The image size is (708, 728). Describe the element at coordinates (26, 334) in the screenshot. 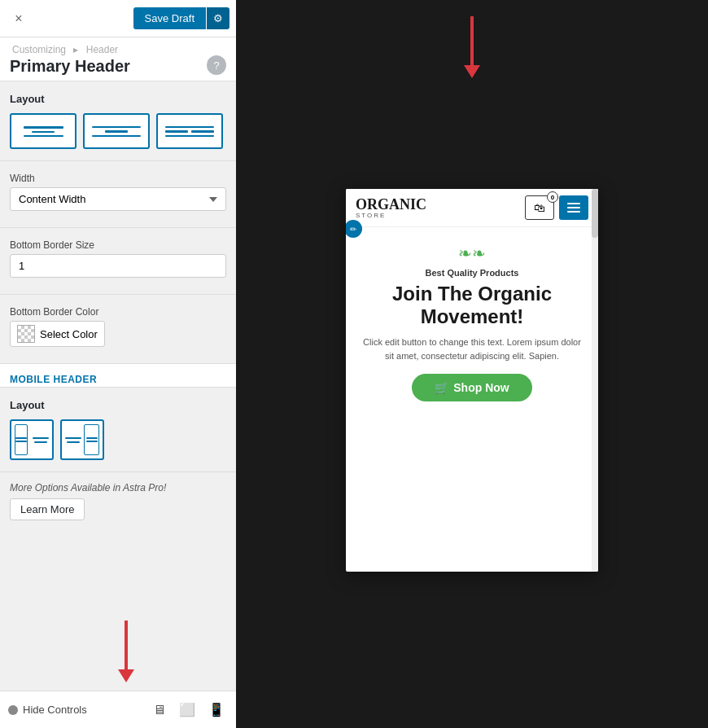

I see `color-checker-icon` at that location.